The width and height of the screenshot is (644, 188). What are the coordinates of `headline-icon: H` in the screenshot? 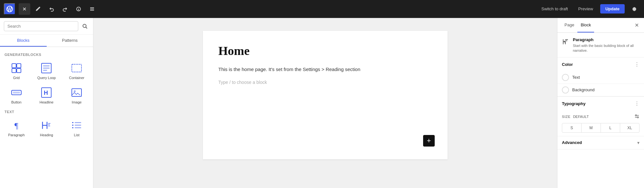 It's located at (46, 93).